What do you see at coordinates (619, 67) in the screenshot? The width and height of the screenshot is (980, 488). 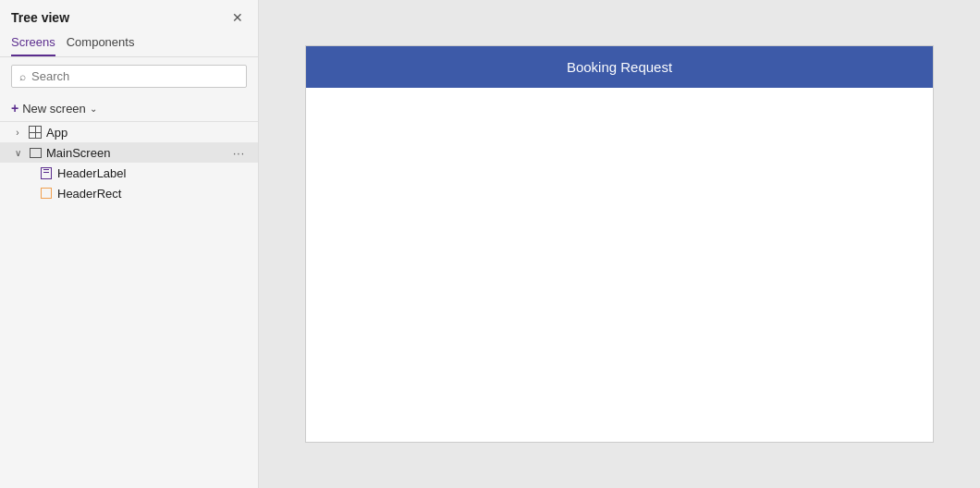 I see `canvas-header-title: Booking Request` at bounding box center [619, 67].